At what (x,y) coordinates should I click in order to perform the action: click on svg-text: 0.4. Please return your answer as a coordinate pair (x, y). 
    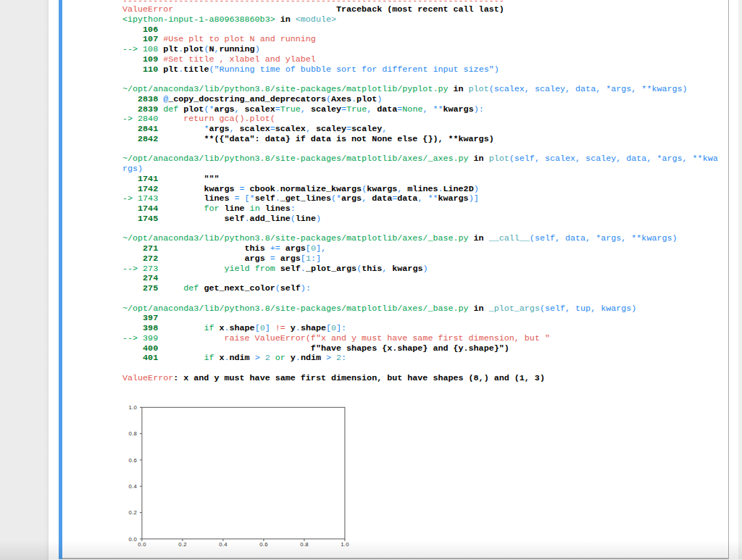
    Looking at the image, I should click on (133, 487).